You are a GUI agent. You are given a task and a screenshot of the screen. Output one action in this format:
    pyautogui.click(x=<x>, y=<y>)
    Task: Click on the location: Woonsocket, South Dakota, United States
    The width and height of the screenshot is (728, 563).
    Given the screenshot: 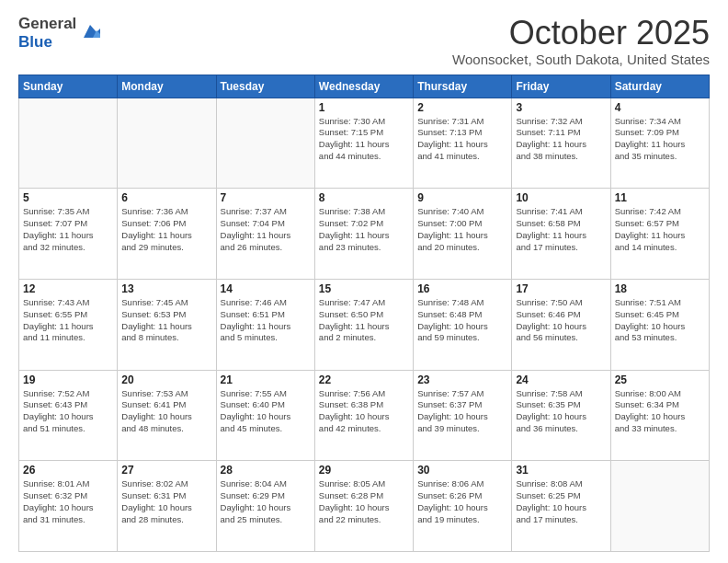 What is the action you would take?
    pyautogui.click(x=581, y=59)
    